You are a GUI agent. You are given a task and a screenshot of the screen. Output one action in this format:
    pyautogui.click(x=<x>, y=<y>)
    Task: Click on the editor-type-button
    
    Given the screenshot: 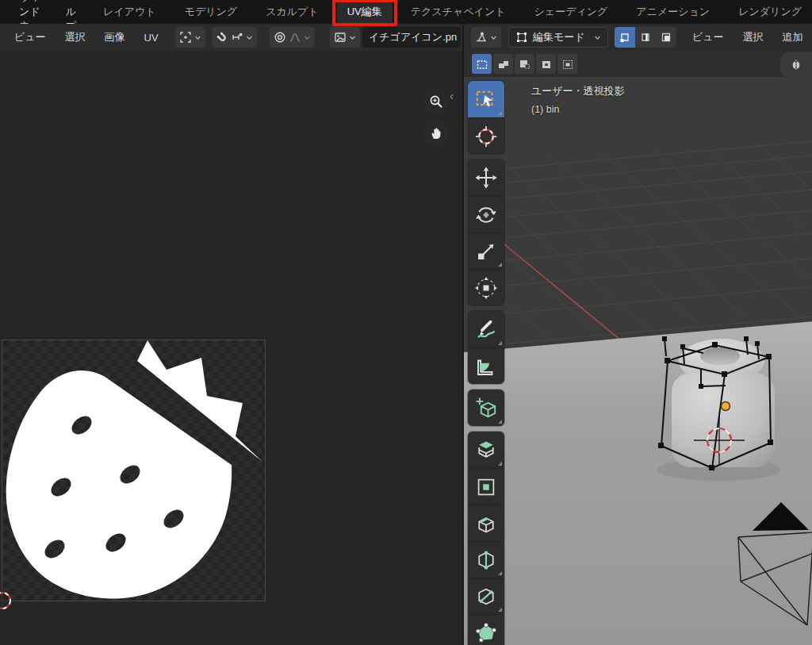 What is the action you would take?
    pyautogui.click(x=486, y=37)
    